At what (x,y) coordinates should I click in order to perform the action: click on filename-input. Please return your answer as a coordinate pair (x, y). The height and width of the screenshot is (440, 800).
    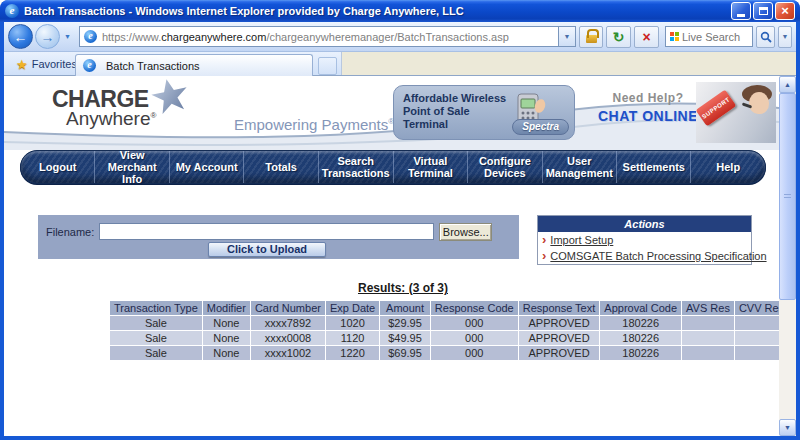
    Looking at the image, I should click on (266, 232).